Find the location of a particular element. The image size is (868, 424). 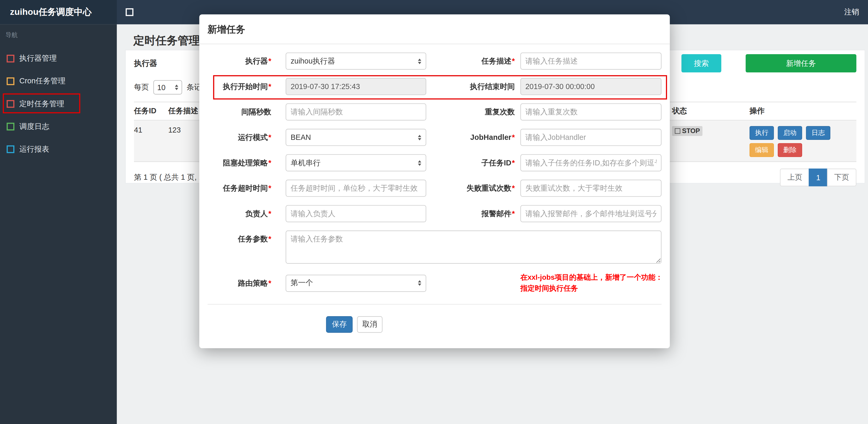

fail-retry-label: 失败重试次数* is located at coordinates (476, 189).